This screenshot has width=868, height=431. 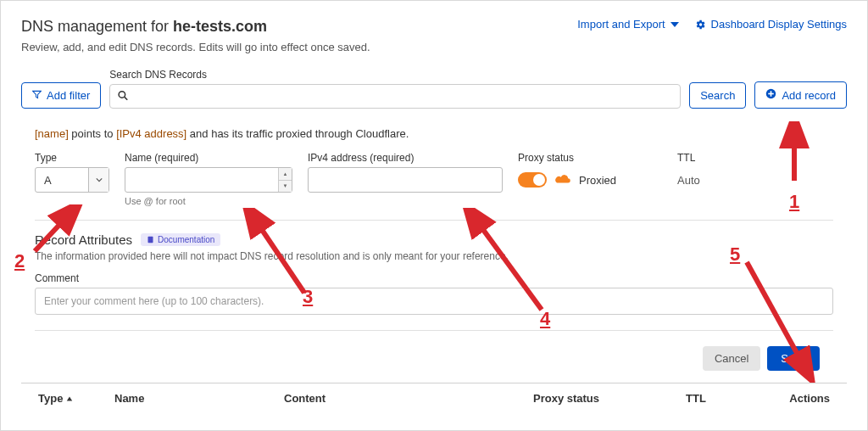 What do you see at coordinates (711, 172) in the screenshot?
I see `ttl-column: TTL Auto` at bounding box center [711, 172].